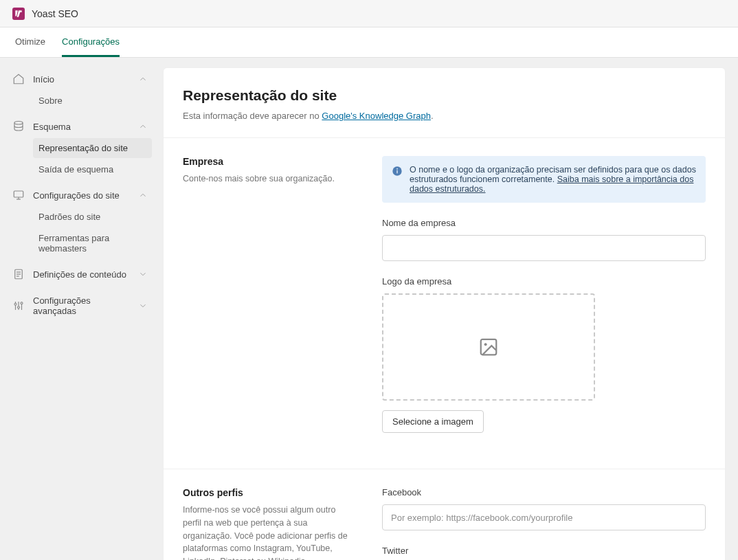 The image size is (738, 560). Describe the element at coordinates (269, 161) in the screenshot. I see `section-heading-empresa: Empresa` at that location.